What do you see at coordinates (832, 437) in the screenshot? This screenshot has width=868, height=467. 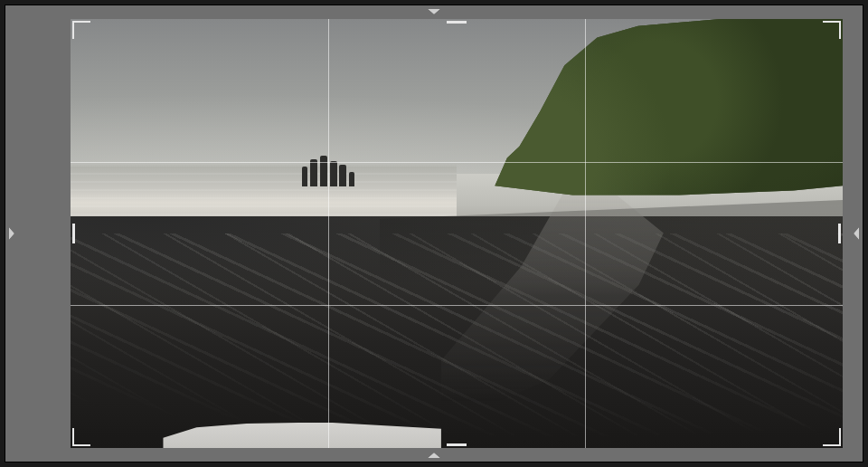 I see `crop-handle-bottom-right` at bounding box center [832, 437].